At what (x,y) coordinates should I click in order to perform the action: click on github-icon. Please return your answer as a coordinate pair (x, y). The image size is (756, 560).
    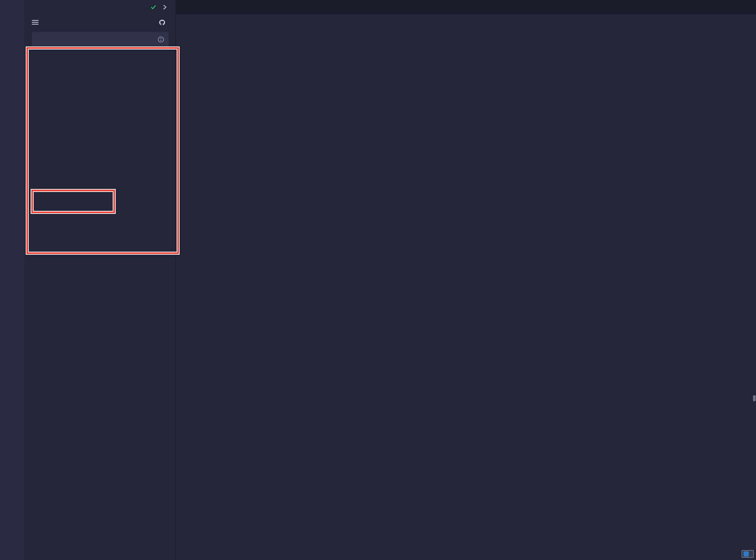
    Looking at the image, I should click on (162, 23).